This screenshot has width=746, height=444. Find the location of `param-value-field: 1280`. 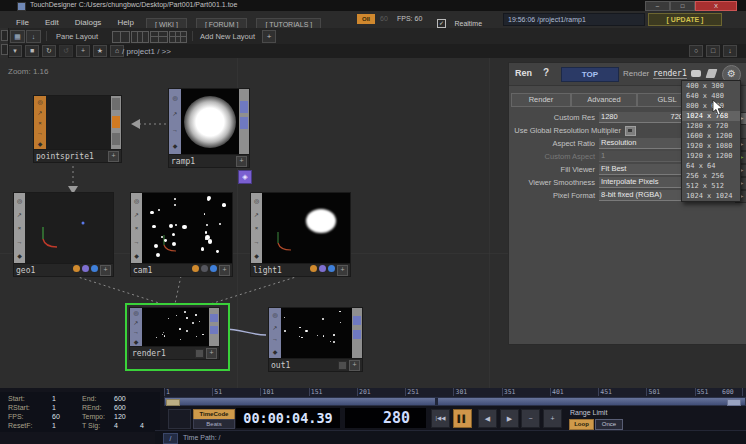

param-value-field: 1280 is located at coordinates (626, 118).